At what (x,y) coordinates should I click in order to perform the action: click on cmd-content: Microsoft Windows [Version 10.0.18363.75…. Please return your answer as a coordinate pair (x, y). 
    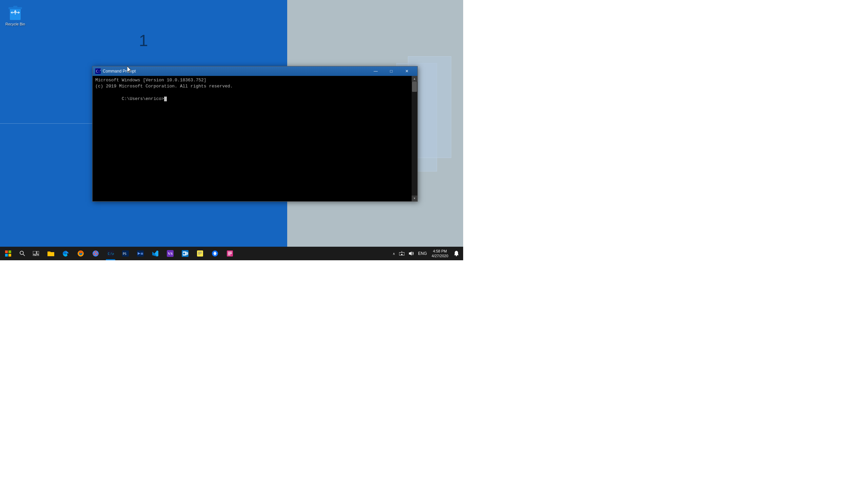
    Looking at the image, I should click on (252, 139).